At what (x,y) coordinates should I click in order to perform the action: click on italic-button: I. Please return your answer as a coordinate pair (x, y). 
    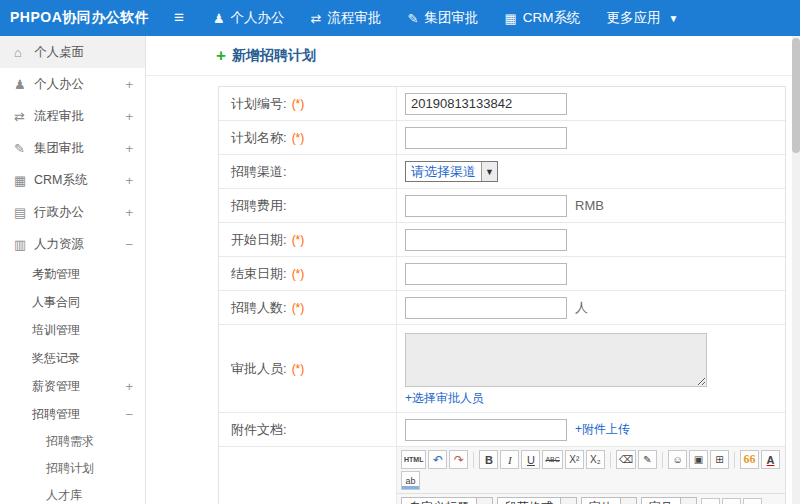
    Looking at the image, I should click on (510, 460).